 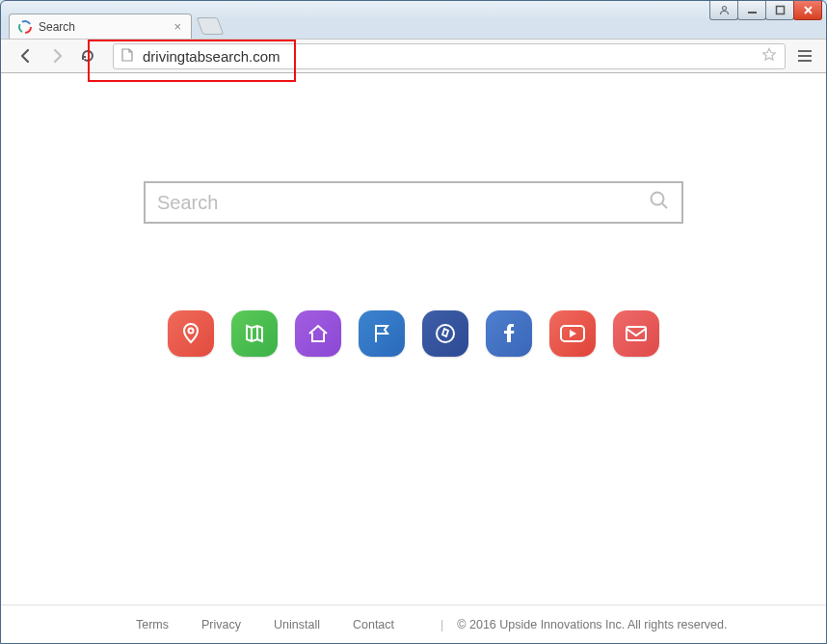 I want to click on map-icon, so click(x=254, y=334).